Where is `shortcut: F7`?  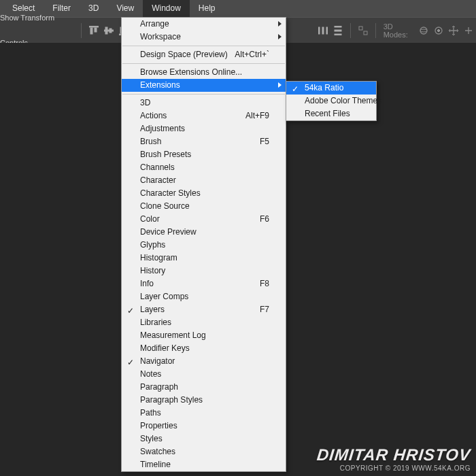
shortcut: F7 is located at coordinates (265, 310).